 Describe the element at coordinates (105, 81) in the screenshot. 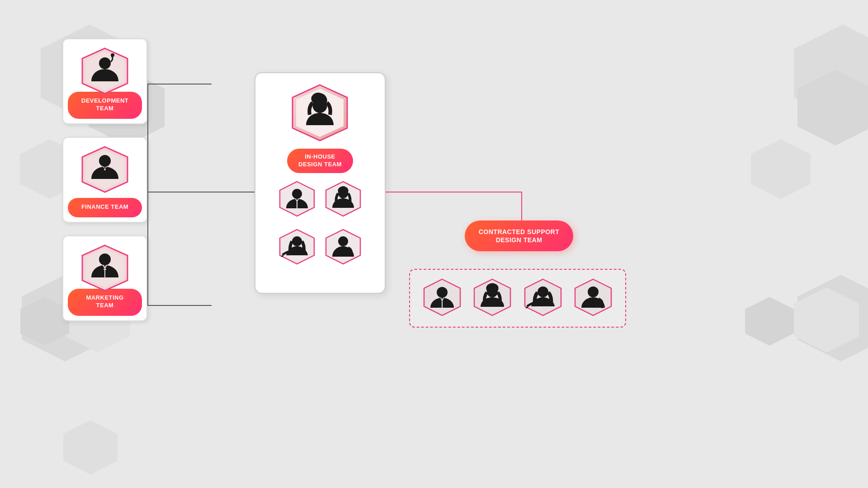

I see `development-team-card: DEVELOPMENT TEAM` at that location.